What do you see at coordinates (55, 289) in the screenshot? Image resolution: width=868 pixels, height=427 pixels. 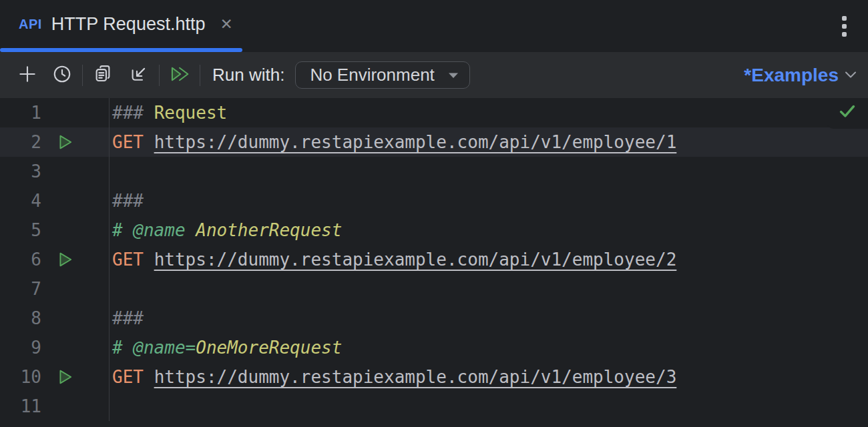 I see `gutter: 7` at bounding box center [55, 289].